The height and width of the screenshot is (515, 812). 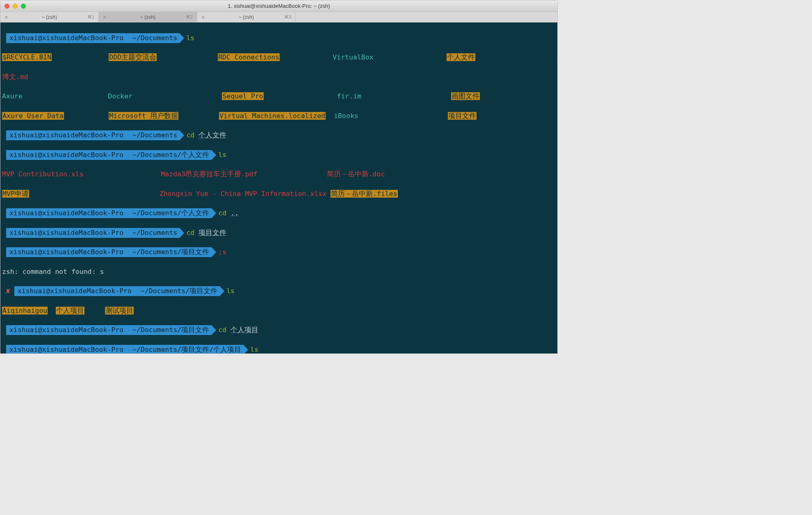 I want to click on list-item: Axure, so click(x=12, y=96).